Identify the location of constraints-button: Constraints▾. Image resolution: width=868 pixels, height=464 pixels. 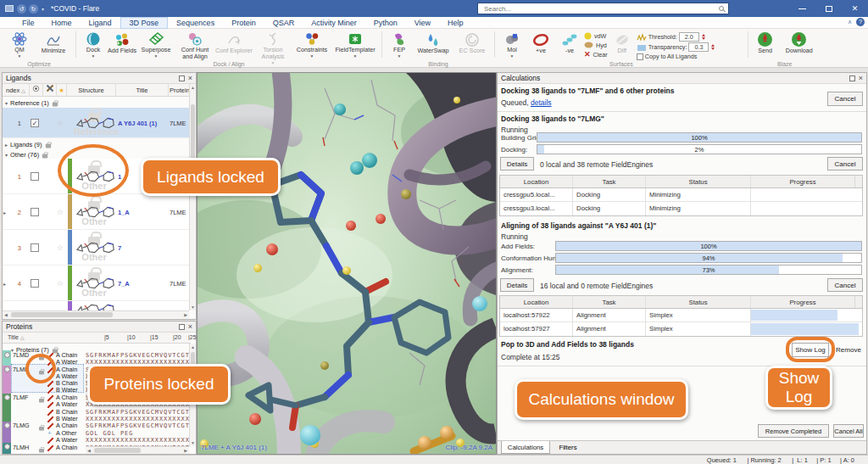
(312, 44).